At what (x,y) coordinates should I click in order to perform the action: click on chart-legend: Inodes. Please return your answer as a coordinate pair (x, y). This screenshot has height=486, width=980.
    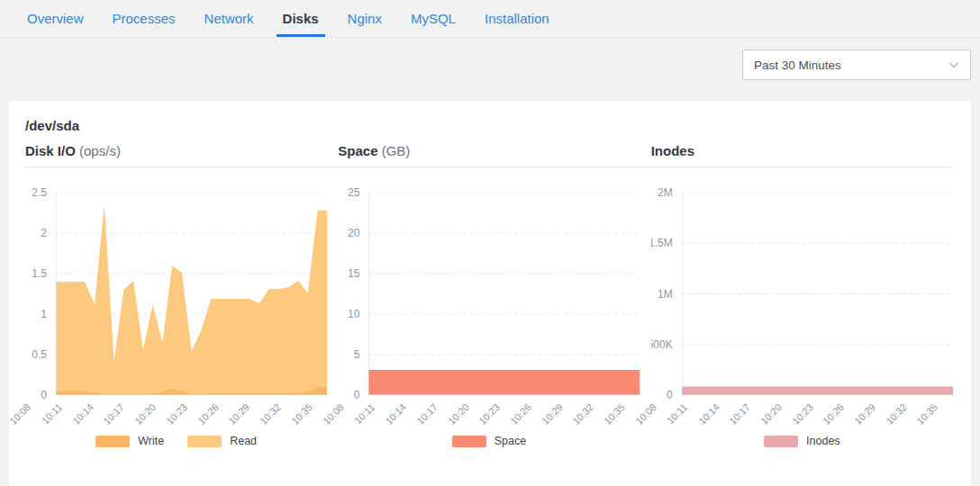
    Looking at the image, I should click on (802, 441).